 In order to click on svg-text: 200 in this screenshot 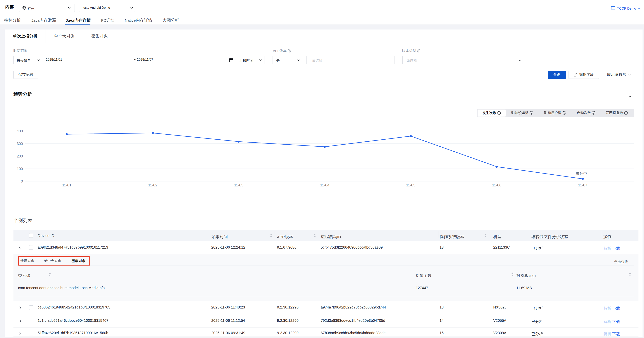, I will do `click(20, 156)`.